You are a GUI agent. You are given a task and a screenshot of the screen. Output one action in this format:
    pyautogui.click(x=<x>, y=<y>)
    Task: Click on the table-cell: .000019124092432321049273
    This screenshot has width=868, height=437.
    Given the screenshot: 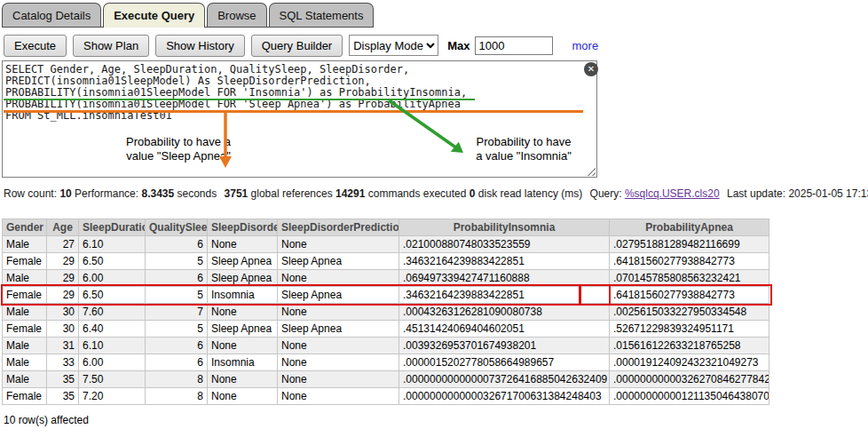 What is the action you would take?
    pyautogui.click(x=690, y=362)
    